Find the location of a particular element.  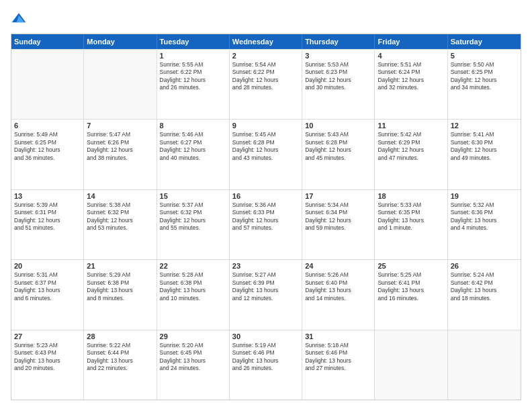

cell-line: Sunset: 6:42 PM is located at coordinates (484, 283).